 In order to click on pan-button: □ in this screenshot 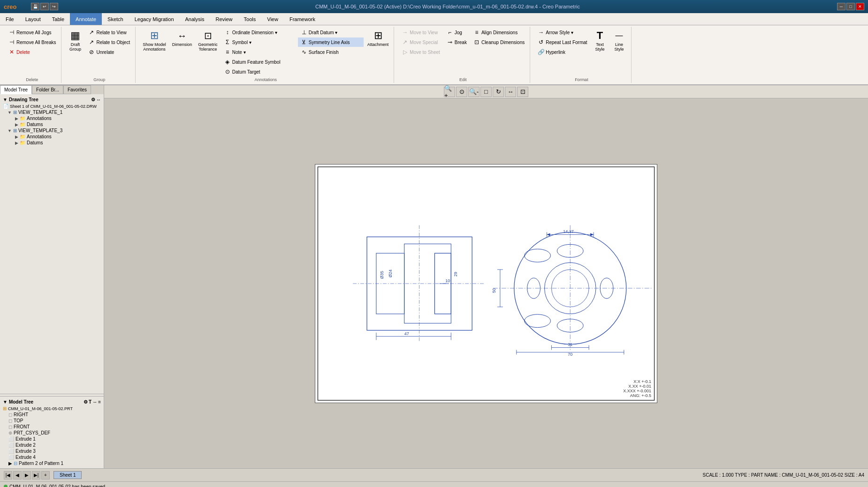, I will do `click(486, 92)`.